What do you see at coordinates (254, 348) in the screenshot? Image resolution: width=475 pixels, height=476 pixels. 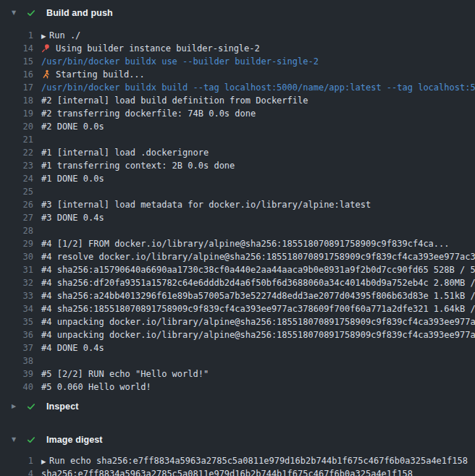 I see `log-line-content: #4 DONE 0.4s` at bounding box center [254, 348].